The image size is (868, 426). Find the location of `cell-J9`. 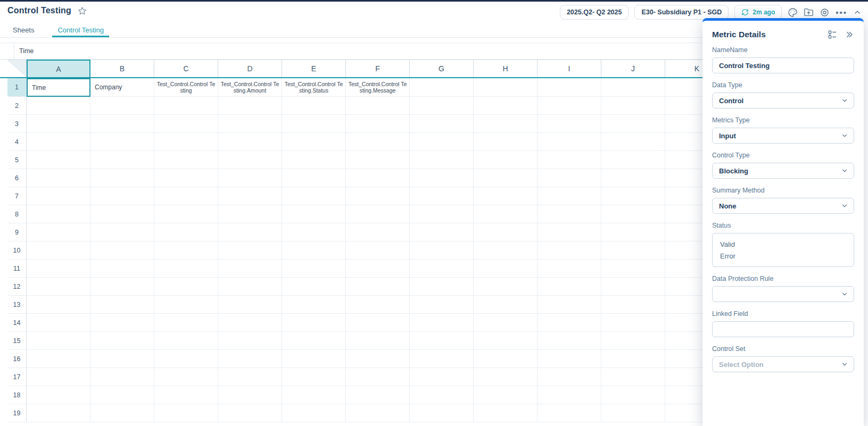

cell-J9 is located at coordinates (633, 232).